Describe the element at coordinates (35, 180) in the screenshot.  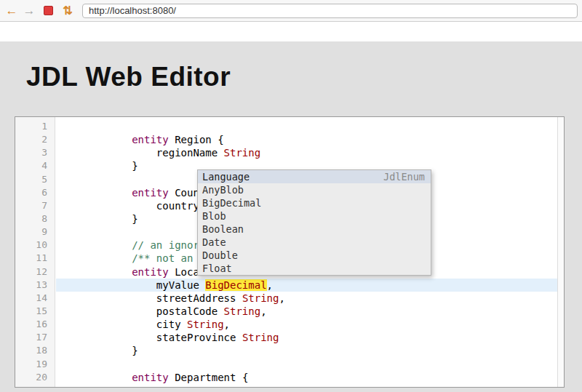
I see `line-number: 5` at that location.